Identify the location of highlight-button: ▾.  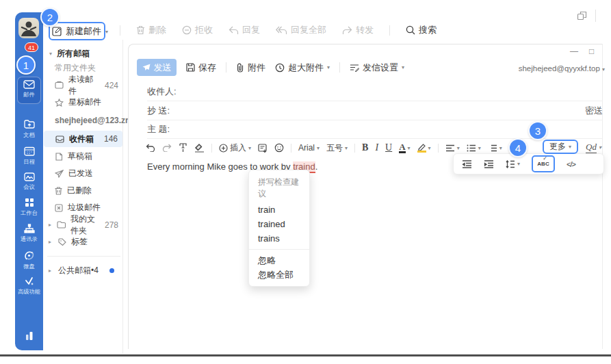
(424, 148).